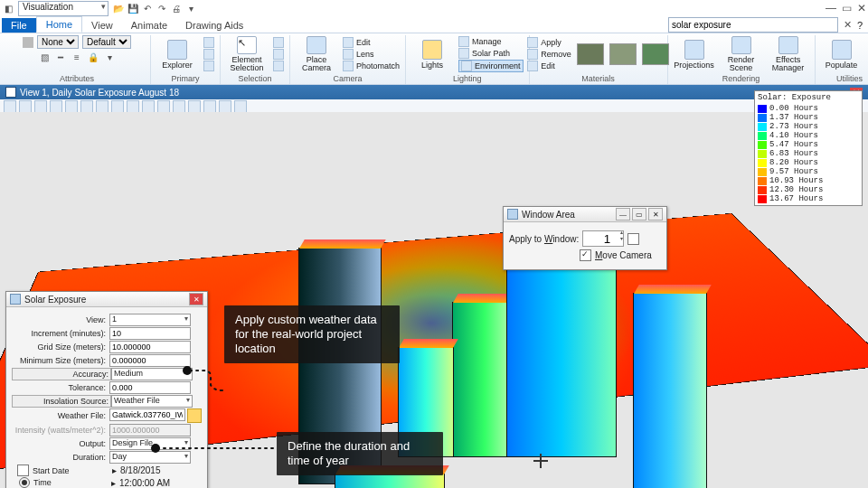 Image resolution: width=868 pixels, height=488 pixels. I want to click on tab-view: View, so click(102, 25).